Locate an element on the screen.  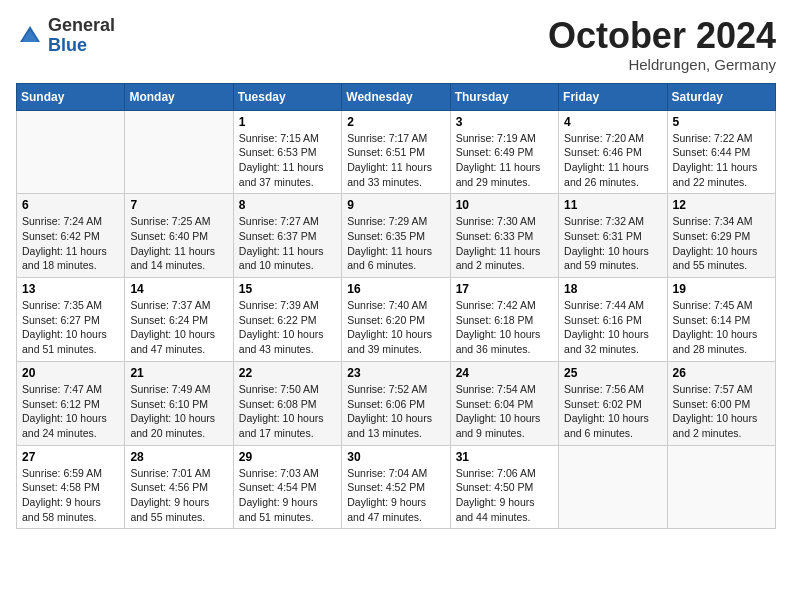
day-info: Sunrise: 7:32 AM Sunset: 6:31 PM Dayligh… is located at coordinates (612, 244).